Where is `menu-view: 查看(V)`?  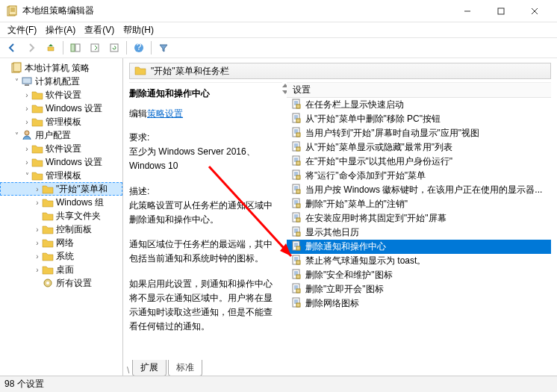 menu-view: 查看(V) is located at coordinates (99, 30).